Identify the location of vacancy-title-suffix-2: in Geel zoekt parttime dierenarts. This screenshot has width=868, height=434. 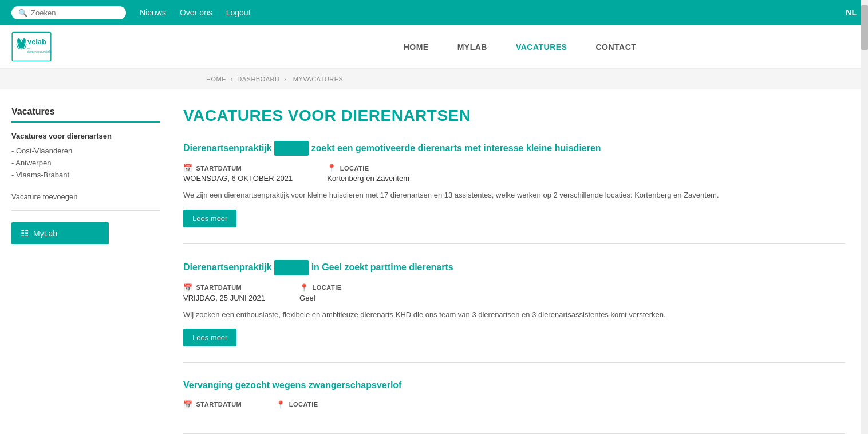
(382, 267).